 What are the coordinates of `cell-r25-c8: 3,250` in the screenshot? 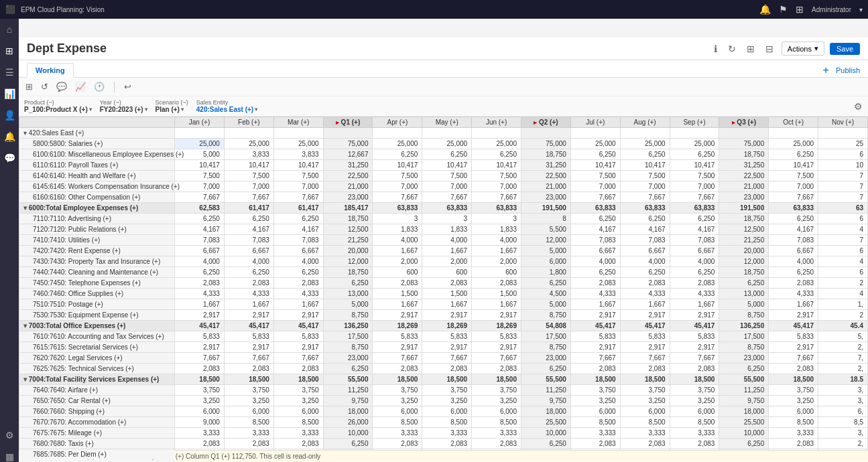 It's located at (595, 401).